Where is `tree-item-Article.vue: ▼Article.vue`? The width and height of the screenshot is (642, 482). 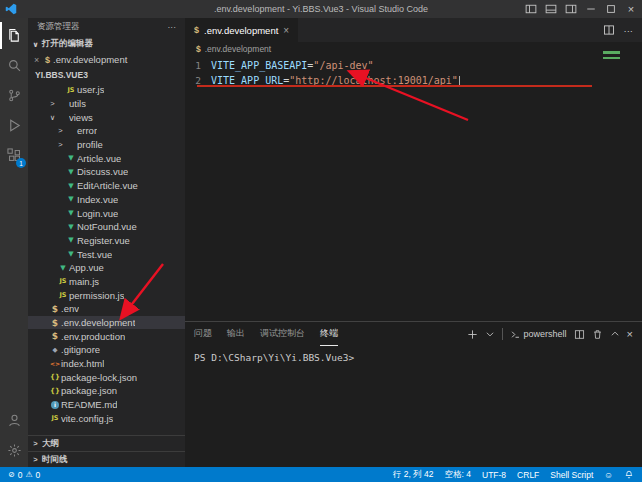 tree-item-Article.vue: ▼Article.vue is located at coordinates (106, 158).